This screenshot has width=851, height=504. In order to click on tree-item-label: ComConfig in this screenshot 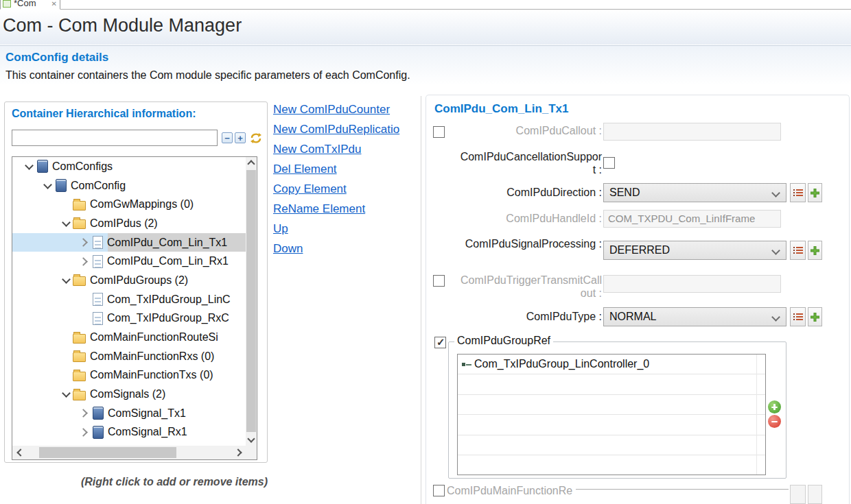, I will do `click(98, 186)`.